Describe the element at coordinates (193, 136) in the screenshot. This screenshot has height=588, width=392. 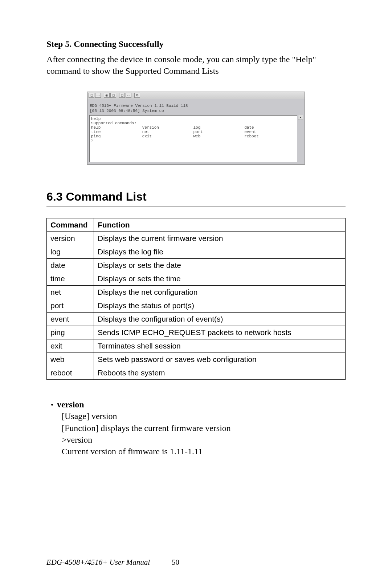
I see `command-row: ping exit web reboot` at that location.